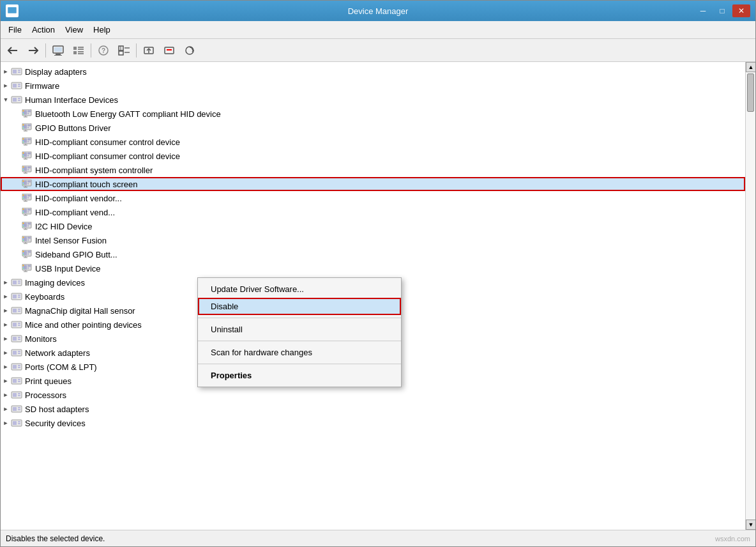 This screenshot has width=756, height=547. Describe the element at coordinates (6, 409) in the screenshot. I see `tree-expand-sd-host: ►` at that location.